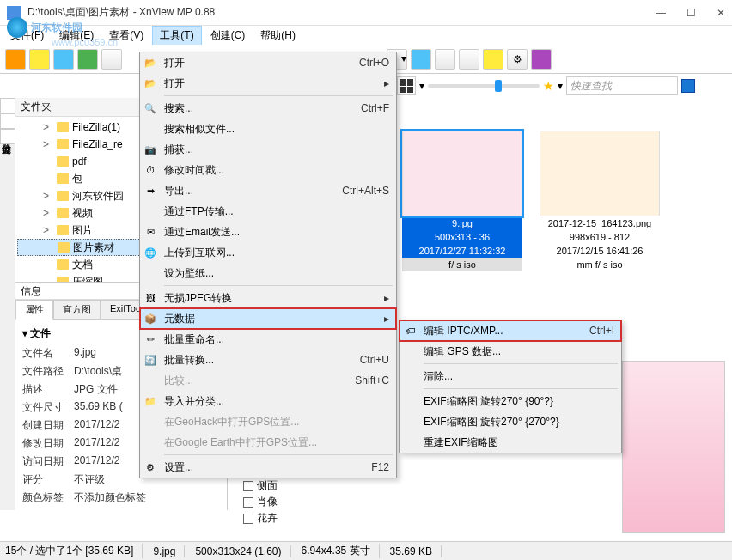 The height and width of the screenshot is (560, 732). What do you see at coordinates (517, 59) in the screenshot?
I see `gear-icon: ⚙` at bounding box center [517, 59].